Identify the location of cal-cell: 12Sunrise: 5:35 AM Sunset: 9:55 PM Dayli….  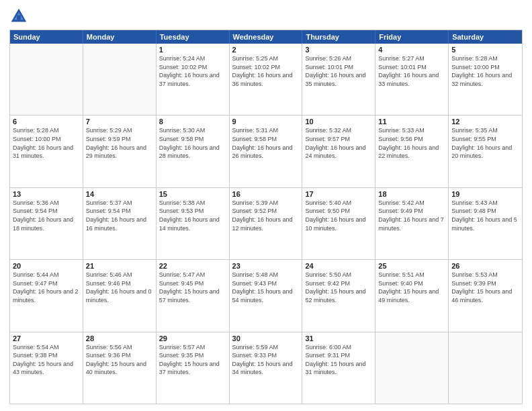
(485, 151).